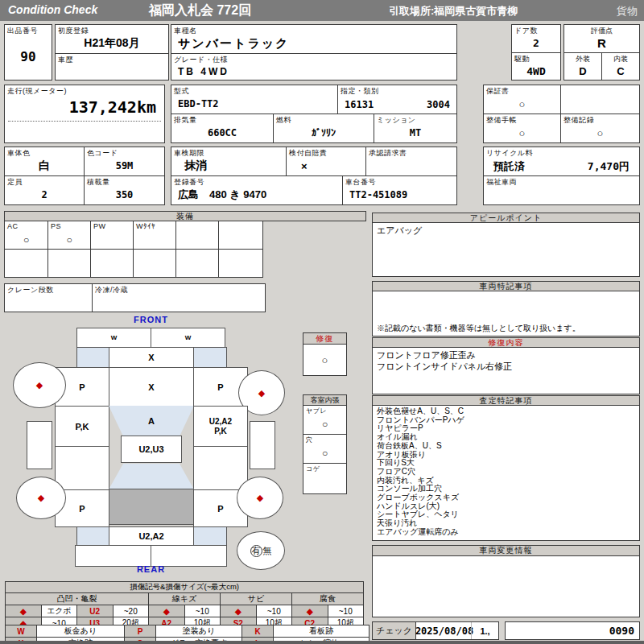 The height and width of the screenshot is (644, 644). What do you see at coordinates (506, 586) in the screenshot?
I see `change-info-content` at bounding box center [506, 586].